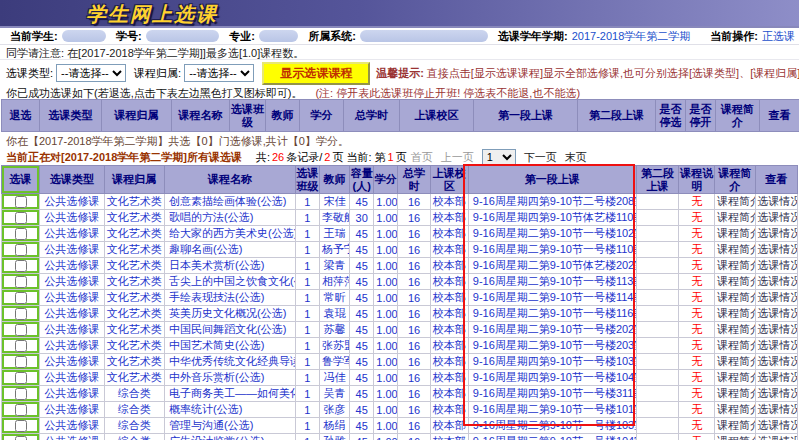 The height and width of the screenshot is (440, 799). Describe the element at coordinates (400, 378) in the screenshot. I see `course-row: 公共选修课文化艺术类中外音乐赏析(公选)1冯佳451.0016校本部9-16周星…` at that location.